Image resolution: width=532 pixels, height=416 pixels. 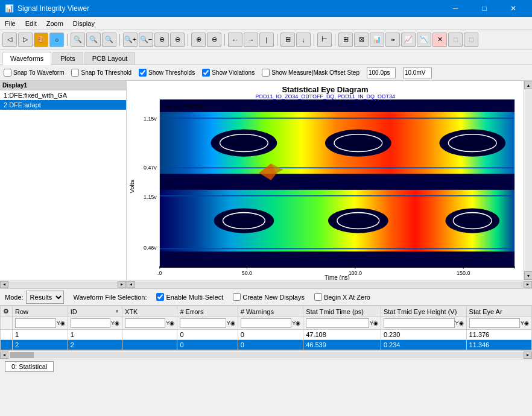 What do you see at coordinates (130, 40) in the screenshot?
I see `toolbar-btn-zoom-in: 🔍+` at bounding box center [130, 40].